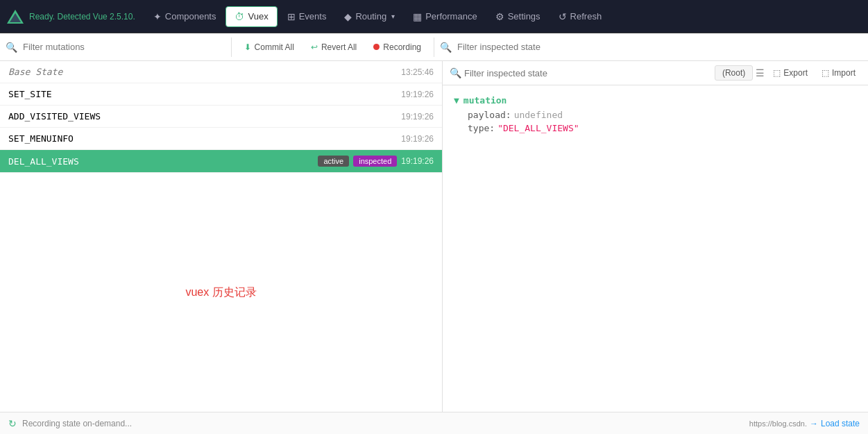 The height and width of the screenshot is (434, 868). Describe the element at coordinates (655, 122) in the screenshot. I see `mutation-children: payload: undefined type: "DEL_ALL_VIEWS"` at that location.